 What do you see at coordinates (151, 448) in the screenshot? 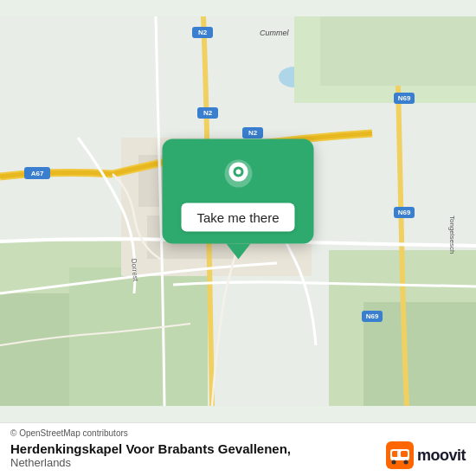
I see `place-name: Herdenkingskapel Voor Brabants Gevallene…` at bounding box center [151, 448].